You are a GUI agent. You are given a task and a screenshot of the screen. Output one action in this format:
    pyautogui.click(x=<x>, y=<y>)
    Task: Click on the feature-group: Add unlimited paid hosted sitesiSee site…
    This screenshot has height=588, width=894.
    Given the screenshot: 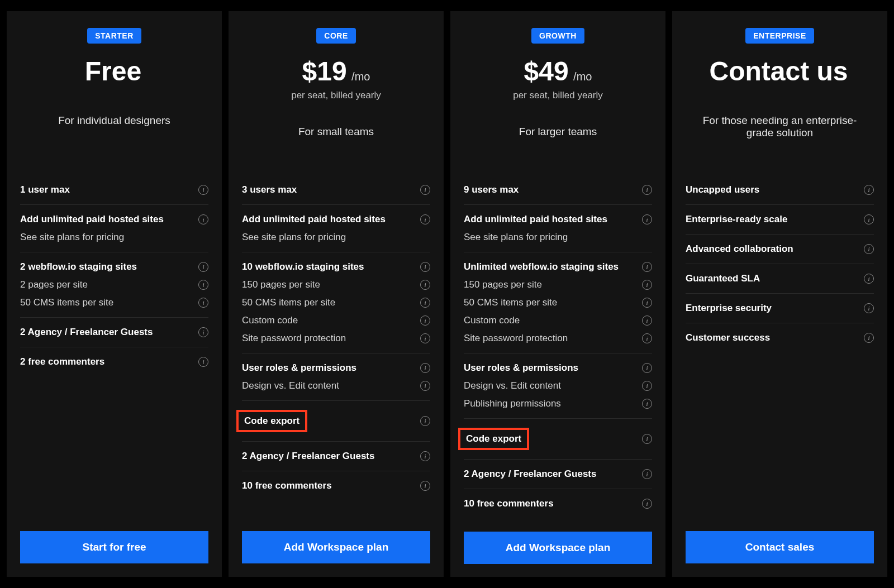 What is the action you would take?
    pyautogui.click(x=114, y=228)
    